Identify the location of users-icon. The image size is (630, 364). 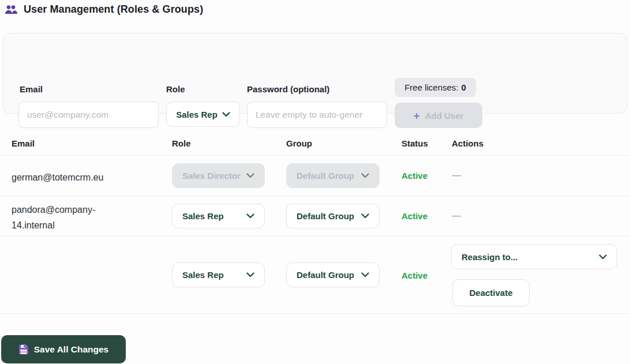
(11, 9).